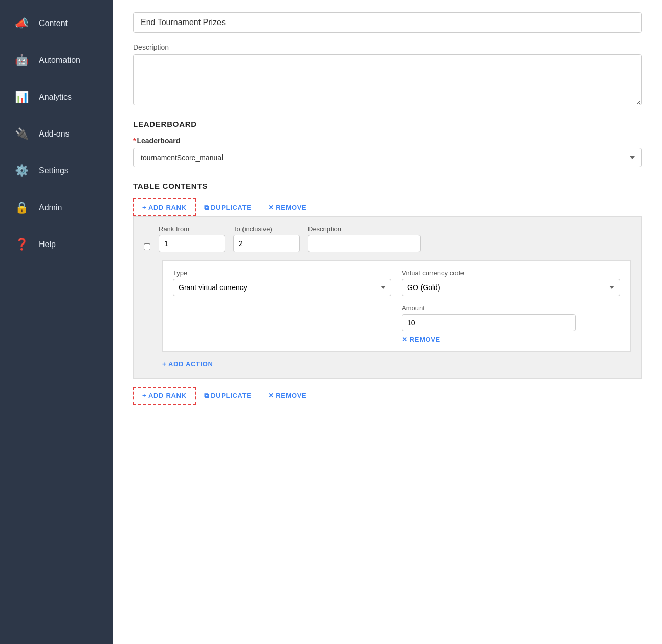 The image size is (662, 644). Describe the element at coordinates (396, 364) in the screenshot. I see `add-action-container: + ADD ACTION` at that location.